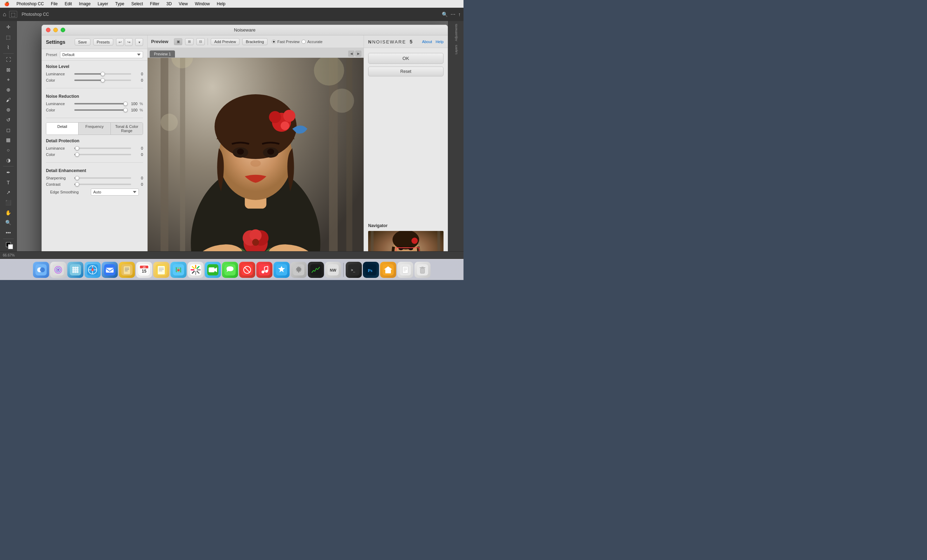 This screenshot has height=560, width=927. Describe the element at coordinates (8, 193) in the screenshot. I see `path-tool: ↗` at that location.